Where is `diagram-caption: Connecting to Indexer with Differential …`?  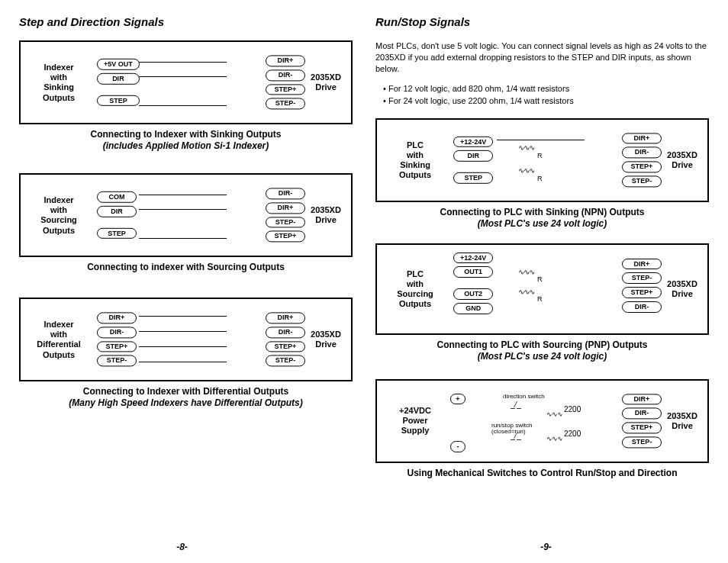
diagram-caption: Connecting to Indexer with Differential … is located at coordinates (186, 397).